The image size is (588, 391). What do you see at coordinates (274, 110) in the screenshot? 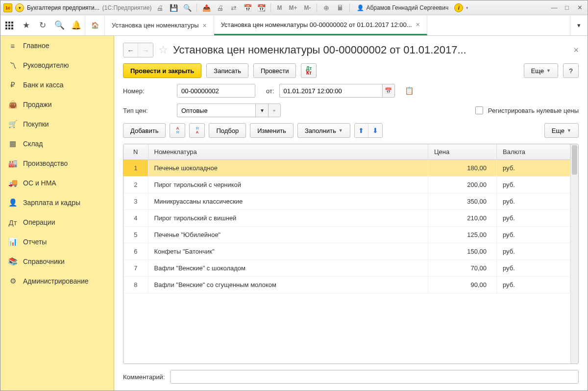
I see `open-ref-icon: ▫` at bounding box center [274, 110].